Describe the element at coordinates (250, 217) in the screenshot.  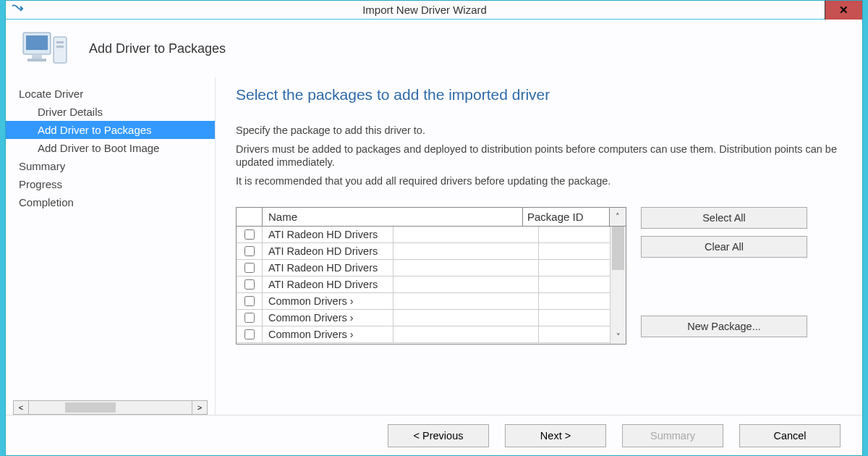
I see `col-header-check` at that location.